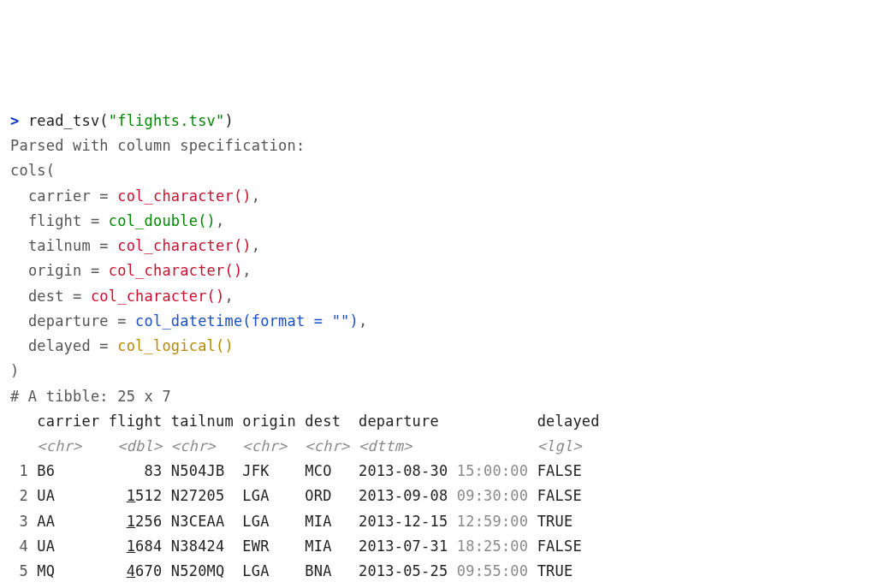 Image resolution: width=890 pixels, height=588 pixels. Describe the element at coordinates (91, 396) in the screenshot. I see `tibble-header: # A tibble: 25 x 7` at that location.